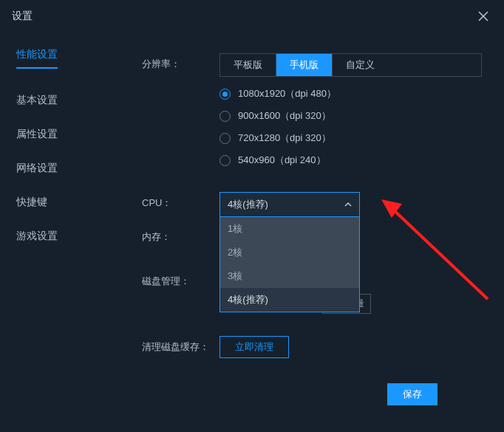  What do you see at coordinates (348, 205) in the screenshot?
I see `chevron-up-icon` at bounding box center [348, 205].